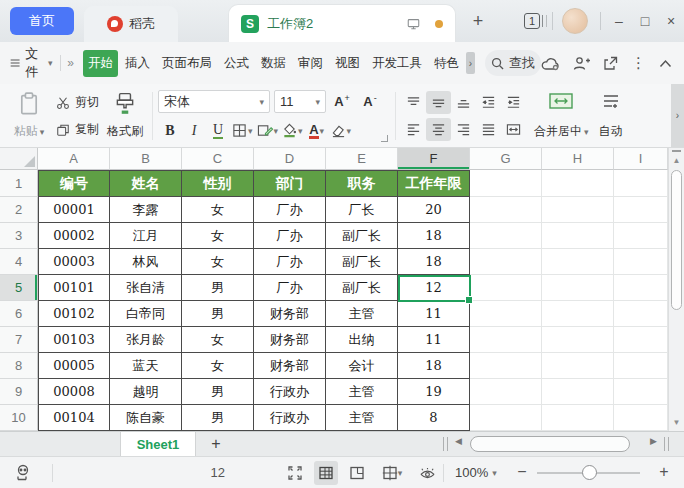 Image resolution: width=684 pixels, height=488 pixels. What do you see at coordinates (446, 64) in the screenshot?
I see `ribbon-tab-特色: 特色` at bounding box center [446, 64].